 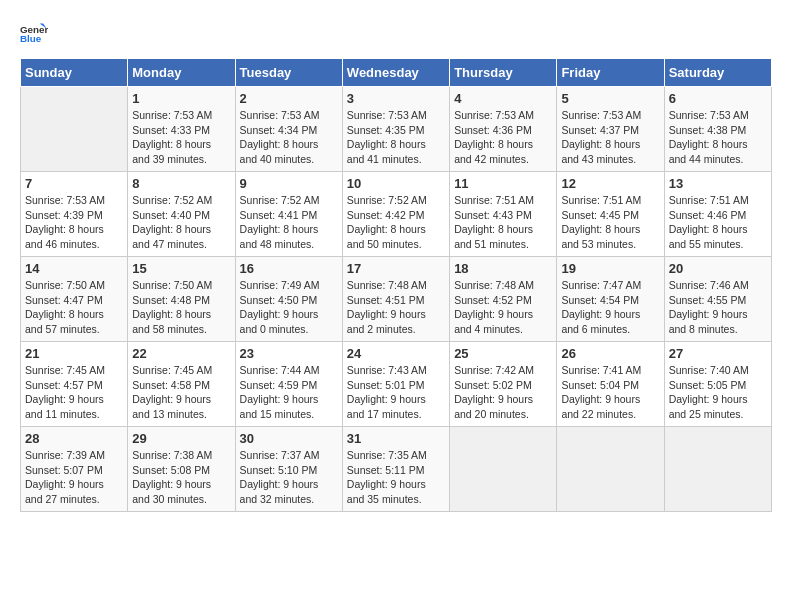 What do you see at coordinates (718, 73) in the screenshot?
I see `day-header-saturday: Saturday` at bounding box center [718, 73].